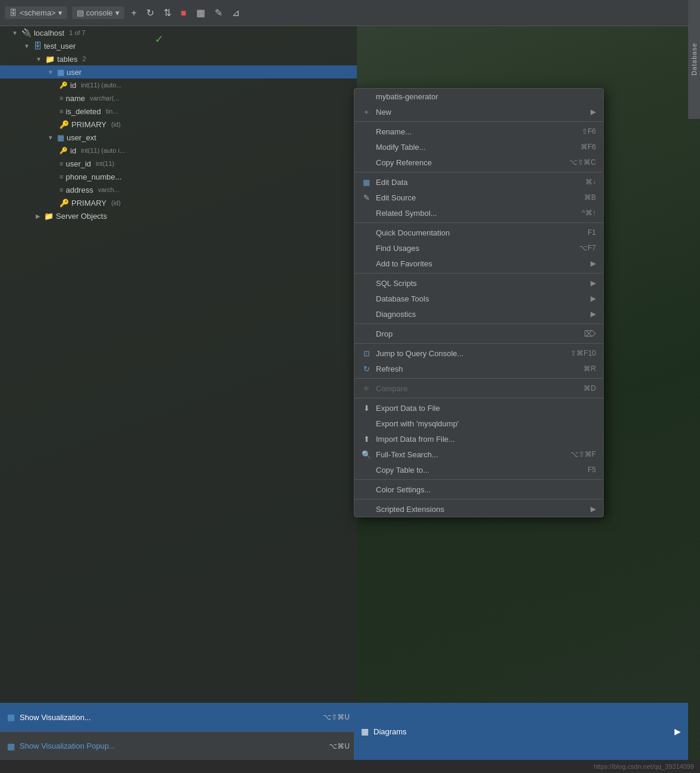  Describe the element at coordinates (476, 147) in the screenshot. I see `modify-label: Modify Table...` at that location.